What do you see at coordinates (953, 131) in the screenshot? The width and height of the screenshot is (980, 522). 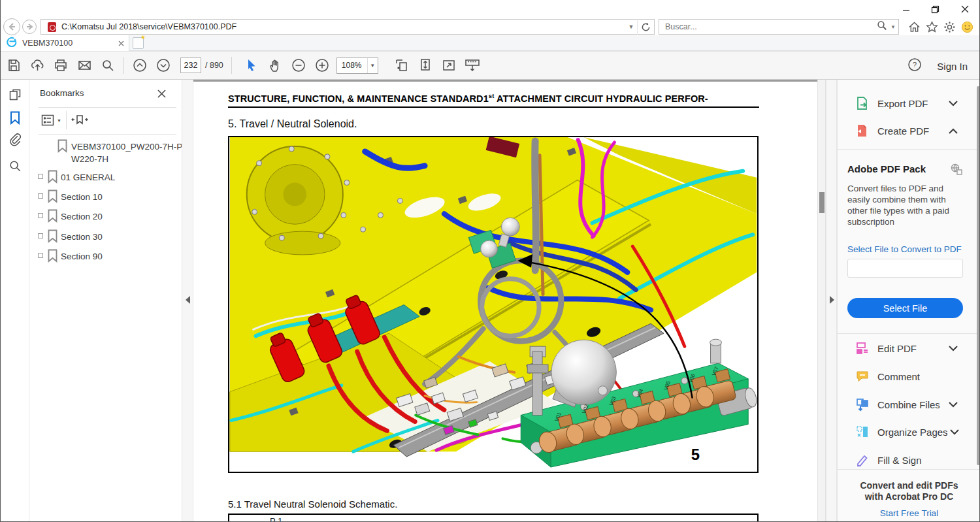 I see `chevron-up-icon` at bounding box center [953, 131].